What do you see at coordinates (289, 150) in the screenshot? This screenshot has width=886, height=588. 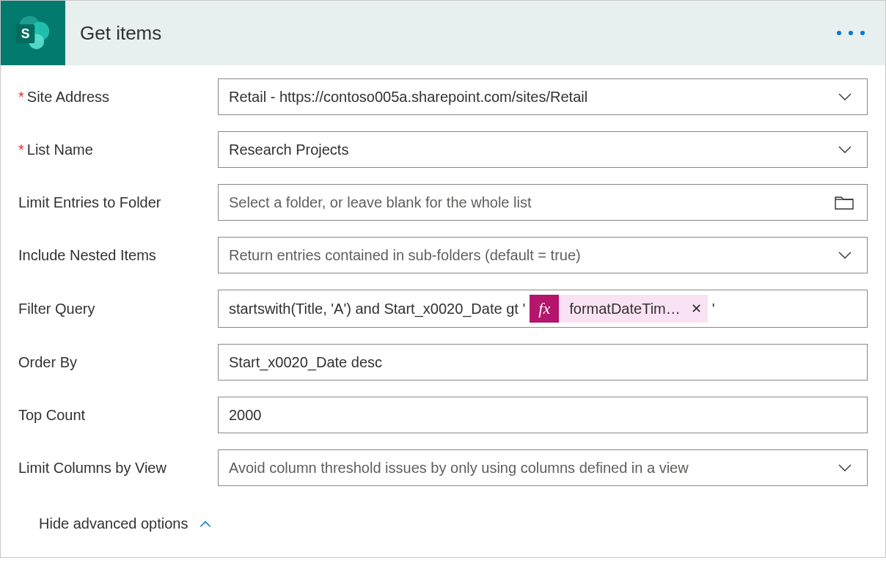 I see `field-value: Research Projects` at bounding box center [289, 150].